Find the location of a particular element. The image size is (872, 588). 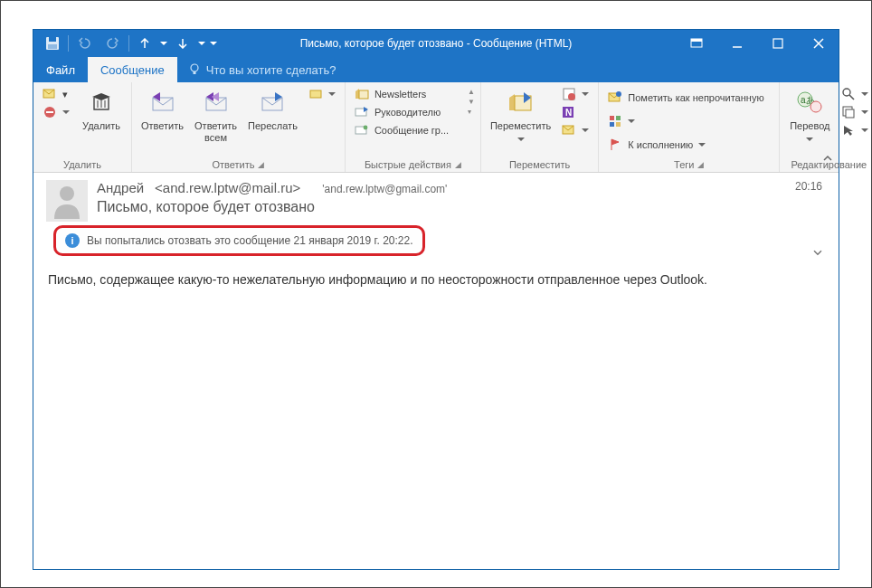

quick-access-toolbar is located at coordinates (127, 43).